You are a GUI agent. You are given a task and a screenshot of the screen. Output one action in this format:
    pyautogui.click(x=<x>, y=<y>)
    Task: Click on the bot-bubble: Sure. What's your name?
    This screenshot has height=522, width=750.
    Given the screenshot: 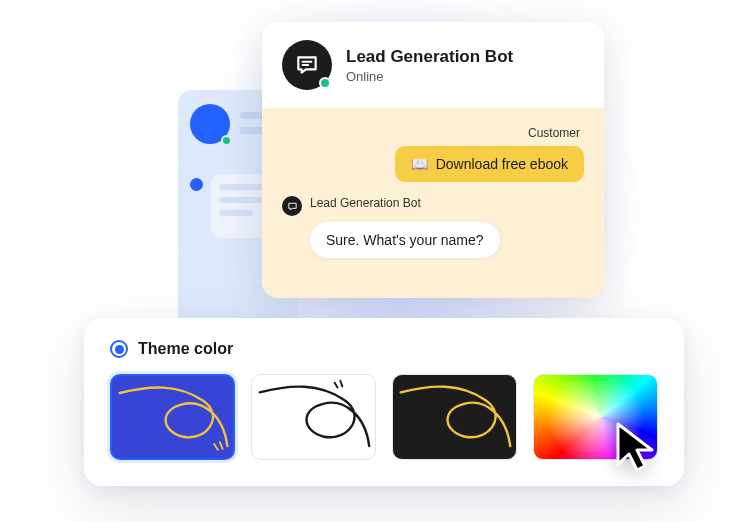 What is the action you would take?
    pyautogui.click(x=405, y=240)
    